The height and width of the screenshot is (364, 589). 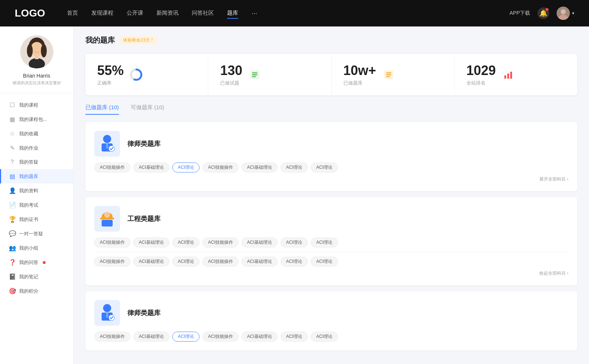 I want to click on profile-avatar, so click(x=37, y=52).